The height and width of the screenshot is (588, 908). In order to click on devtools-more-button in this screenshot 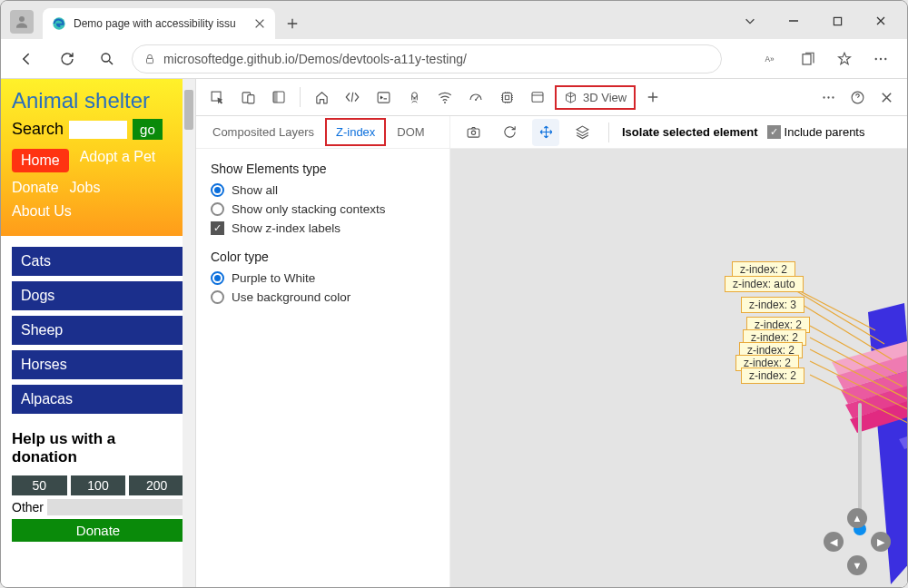, I will do `click(828, 97)`.